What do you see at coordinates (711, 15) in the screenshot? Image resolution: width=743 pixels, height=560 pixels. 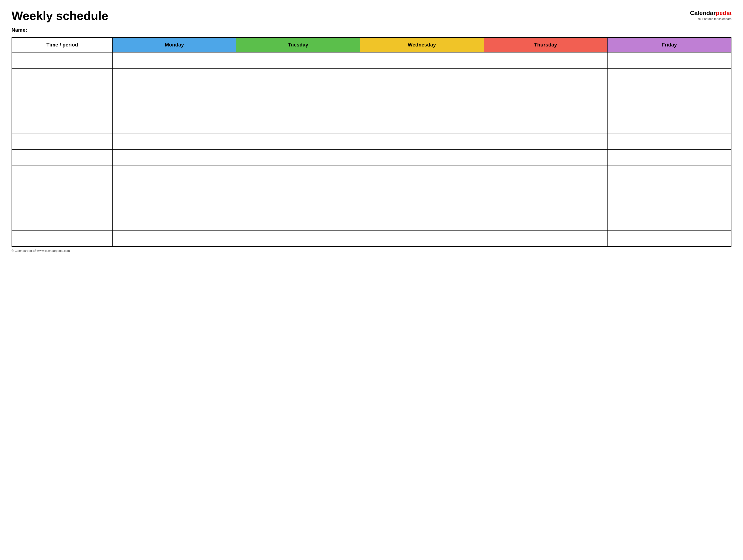 I see `brand-logo: Calendarpedia Your source for calendars` at bounding box center [711, 15].